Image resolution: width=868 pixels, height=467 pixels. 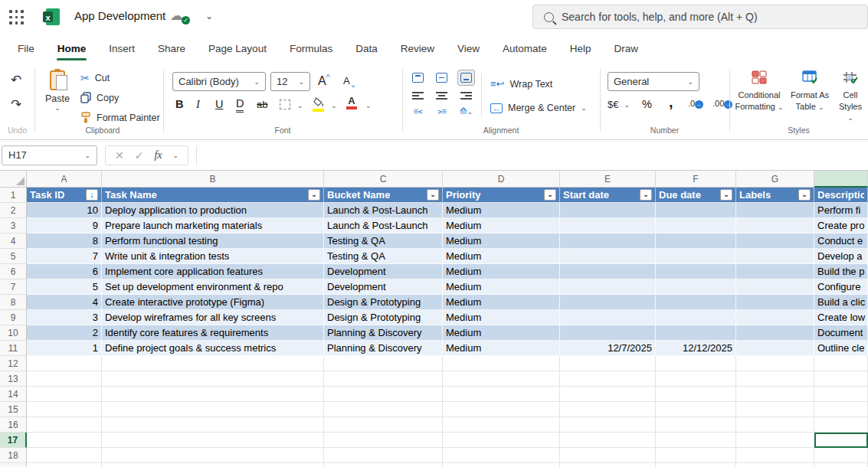 What do you see at coordinates (501, 465) in the screenshot?
I see `cell-D19` at bounding box center [501, 465].